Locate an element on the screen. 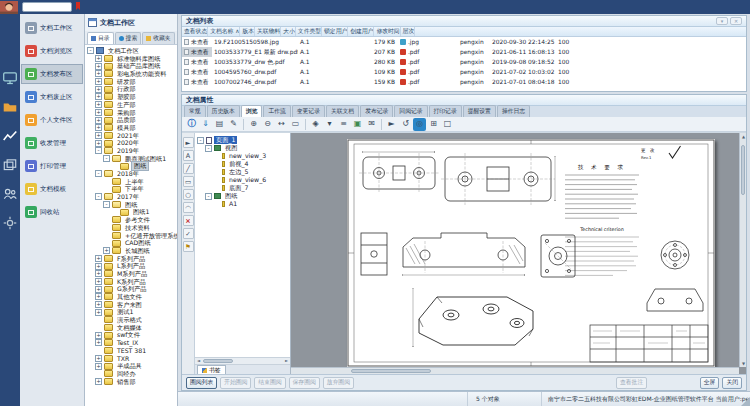  desktop-icon is located at coordinates (10, 78).